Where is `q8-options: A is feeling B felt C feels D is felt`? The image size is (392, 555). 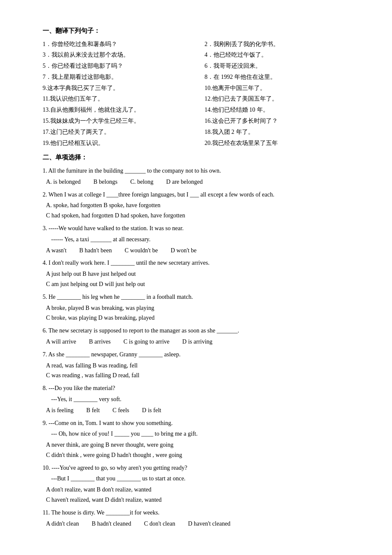 q8-options: A is feeling B felt C feels D is felt is located at coordinates (200, 410).